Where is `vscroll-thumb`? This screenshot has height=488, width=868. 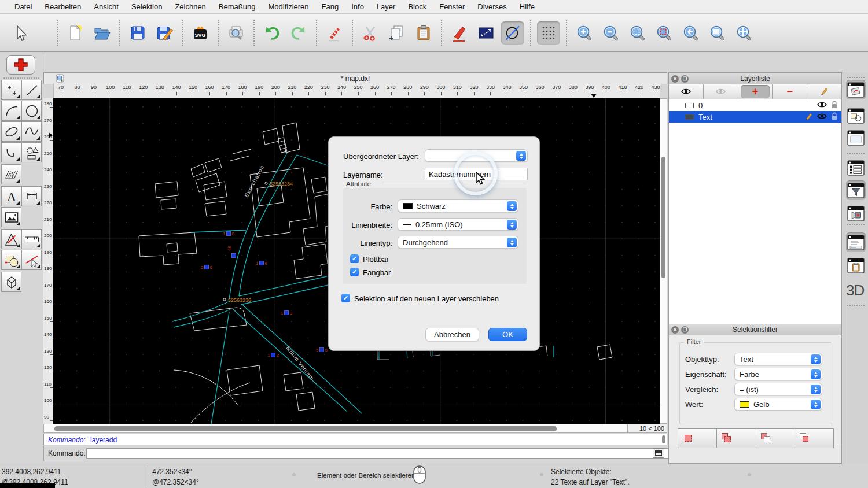
vscroll-thumb is located at coordinates (663, 217).